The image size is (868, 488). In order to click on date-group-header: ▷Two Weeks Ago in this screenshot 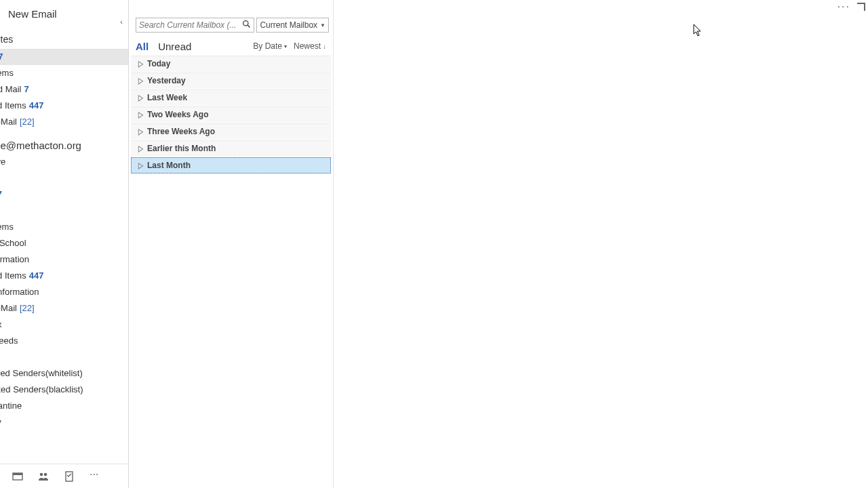, I will do `click(231, 115)`.